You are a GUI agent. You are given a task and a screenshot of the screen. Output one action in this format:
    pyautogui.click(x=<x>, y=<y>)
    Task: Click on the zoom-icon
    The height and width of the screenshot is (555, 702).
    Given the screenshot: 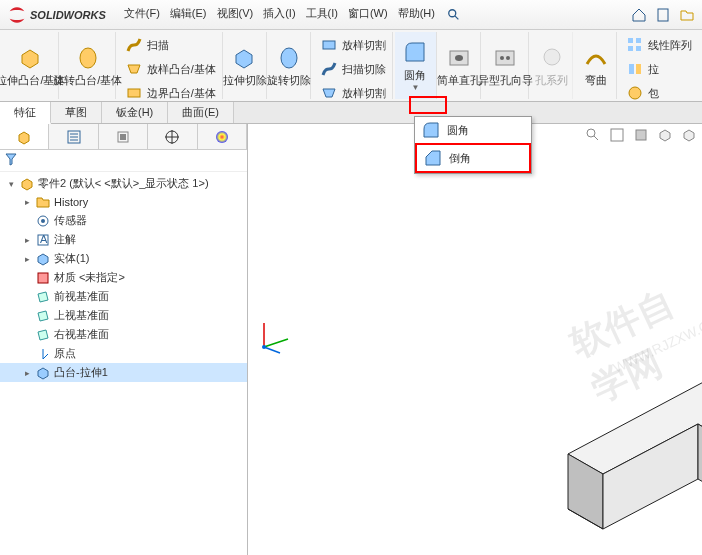 What is the action you would take?
    pyautogui.click(x=593, y=135)
    